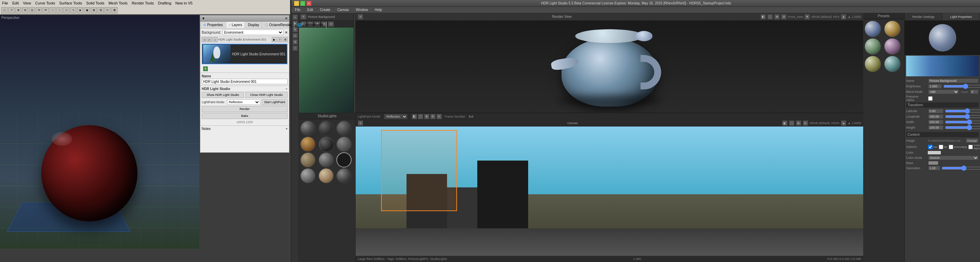  Describe the element at coordinates (942, 105) in the screenshot. I see `transform-section-title: Transform` at that location.